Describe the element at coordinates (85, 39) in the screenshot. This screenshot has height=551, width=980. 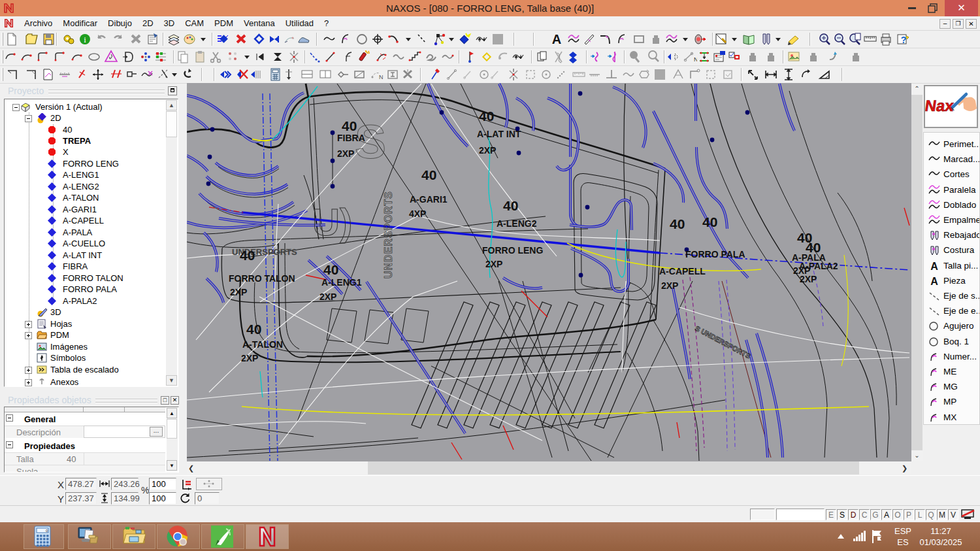
I see `svg-text: i` at that location.